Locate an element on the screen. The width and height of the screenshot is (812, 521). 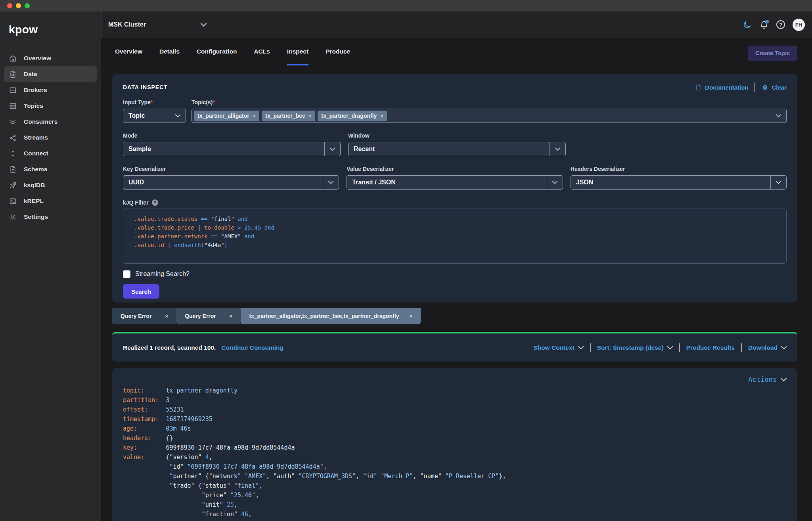
topics-multiselect: tx_partner_alligator × tx_partner_bee × … is located at coordinates (489, 116).